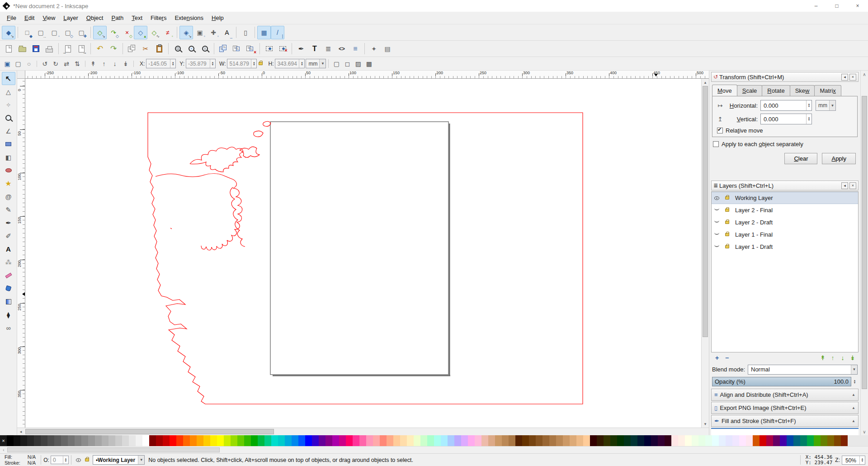 This screenshot has height=466, width=868. What do you see at coordinates (844, 185) in the screenshot?
I see `panel-dock-button: ◂` at bounding box center [844, 185].